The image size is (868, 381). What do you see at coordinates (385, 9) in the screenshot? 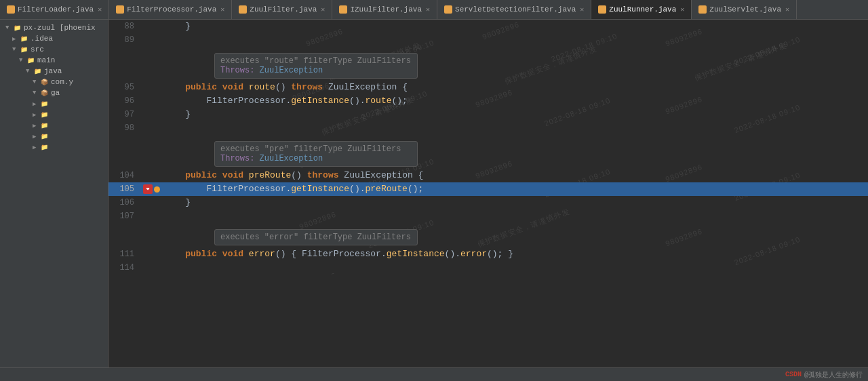
I see `tab-izuulfilter: IZuulFilter.java ✕` at bounding box center [385, 9].